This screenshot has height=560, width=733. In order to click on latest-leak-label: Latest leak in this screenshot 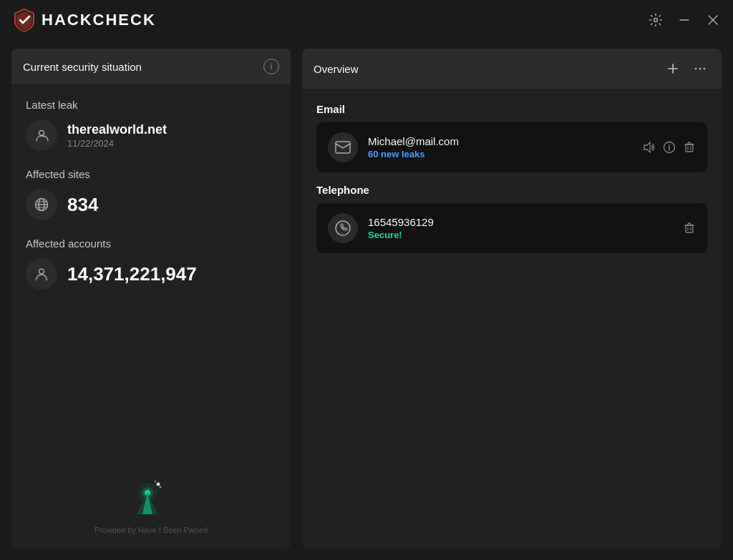, I will do `click(151, 104)`.